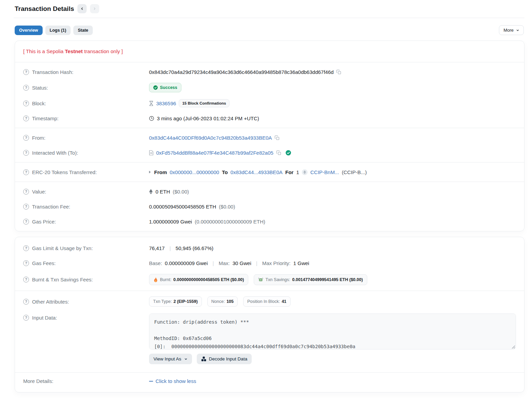 Image resolution: width=532 pixels, height=401 pixels. Describe the element at coordinates (194, 172) in the screenshot. I see `transfer-from-address-link: 0x000000...00000000` at that location.